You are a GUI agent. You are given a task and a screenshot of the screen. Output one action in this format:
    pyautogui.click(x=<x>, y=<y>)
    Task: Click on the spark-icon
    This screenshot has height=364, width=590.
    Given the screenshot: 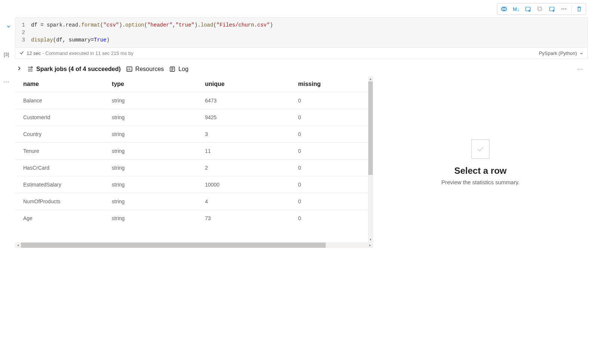 What is the action you would take?
    pyautogui.click(x=30, y=69)
    